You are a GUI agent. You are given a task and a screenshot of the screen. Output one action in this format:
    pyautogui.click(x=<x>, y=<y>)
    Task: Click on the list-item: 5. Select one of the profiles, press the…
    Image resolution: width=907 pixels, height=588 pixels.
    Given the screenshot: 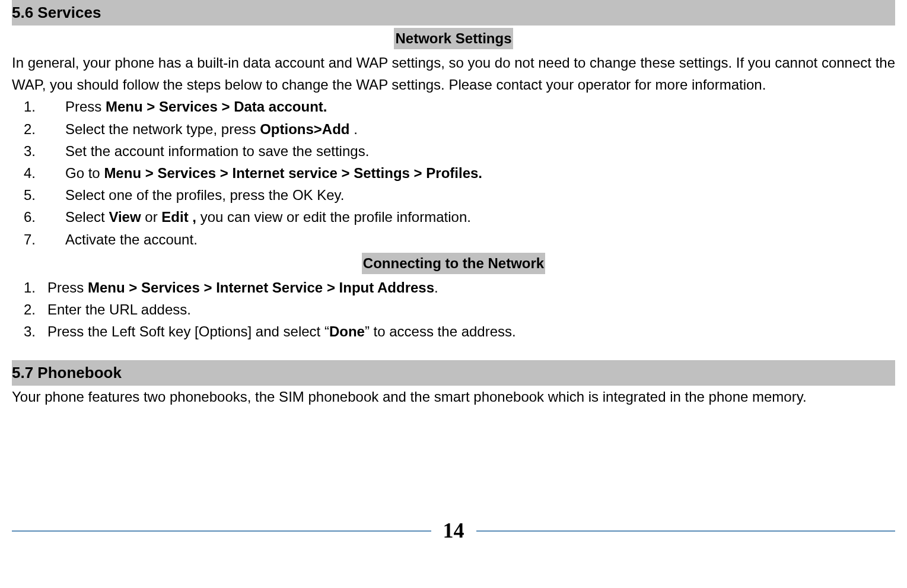 What is the action you would take?
    pyautogui.click(x=453, y=195)
    